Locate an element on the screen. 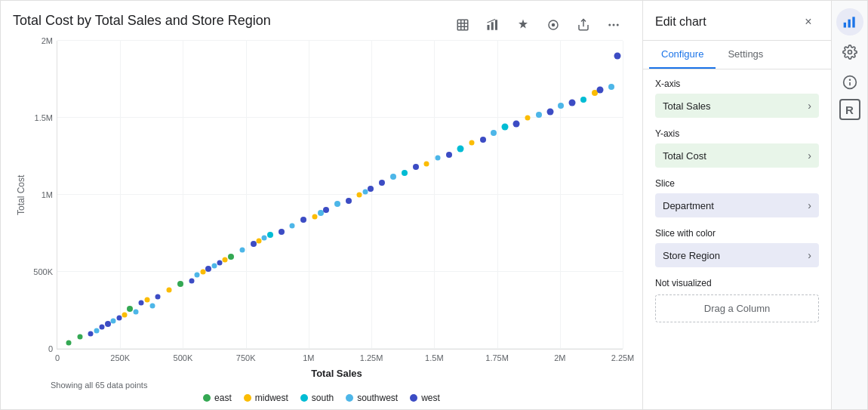  chart-type-button is located at coordinates (493, 25).